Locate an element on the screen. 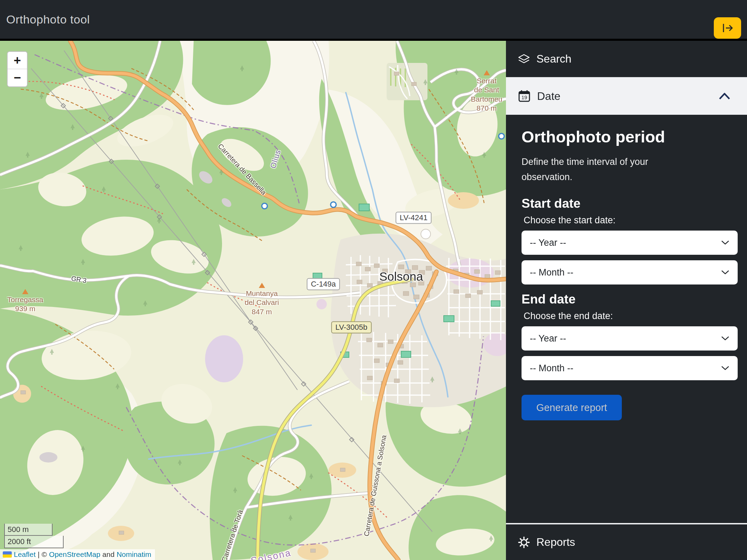 This screenshot has height=560, width=747. map-zoom-control: + − is located at coordinates (17, 69).